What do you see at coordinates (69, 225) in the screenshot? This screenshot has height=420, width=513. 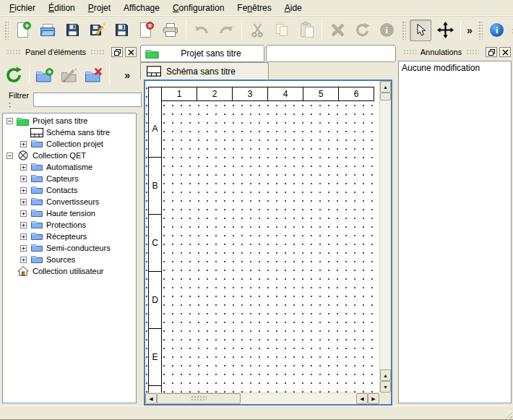 I see `tree-item-protections: +Protections` at bounding box center [69, 225].